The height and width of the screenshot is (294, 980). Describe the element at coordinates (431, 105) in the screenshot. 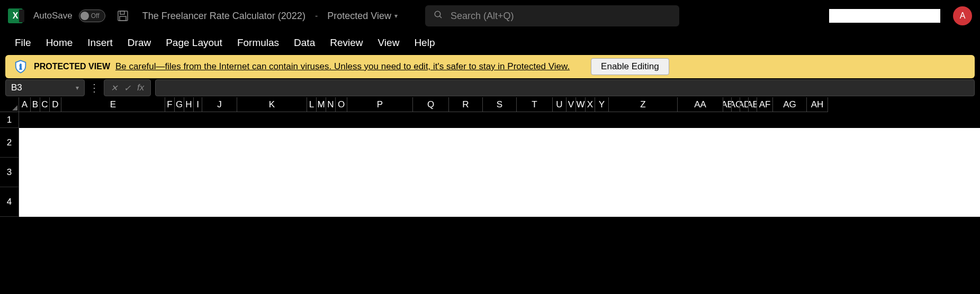

I see `column-header: Q` at that location.